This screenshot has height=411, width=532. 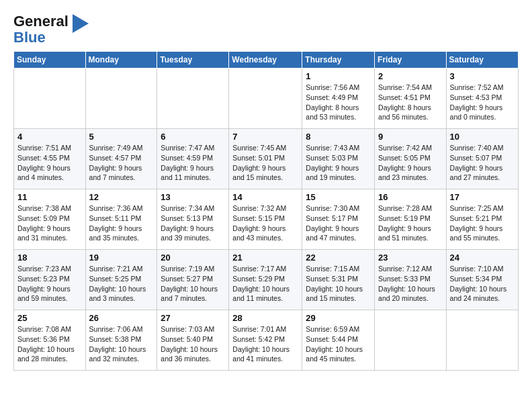 What do you see at coordinates (122, 137) in the screenshot?
I see `day-number: 5` at bounding box center [122, 137].